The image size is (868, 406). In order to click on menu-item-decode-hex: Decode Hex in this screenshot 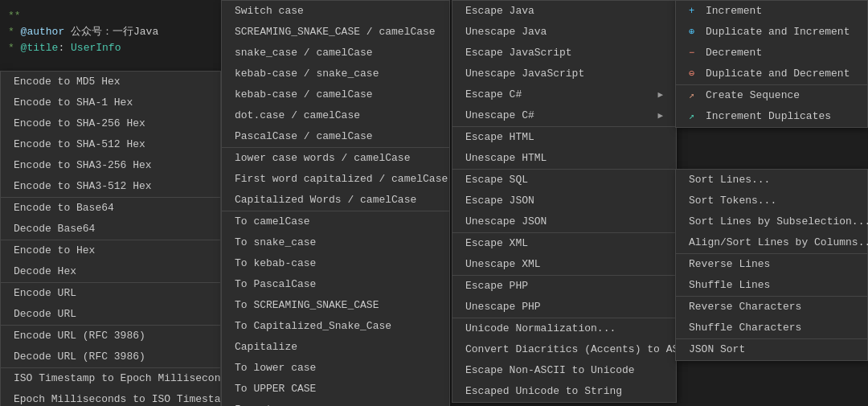, I will do `click(111, 272)`.